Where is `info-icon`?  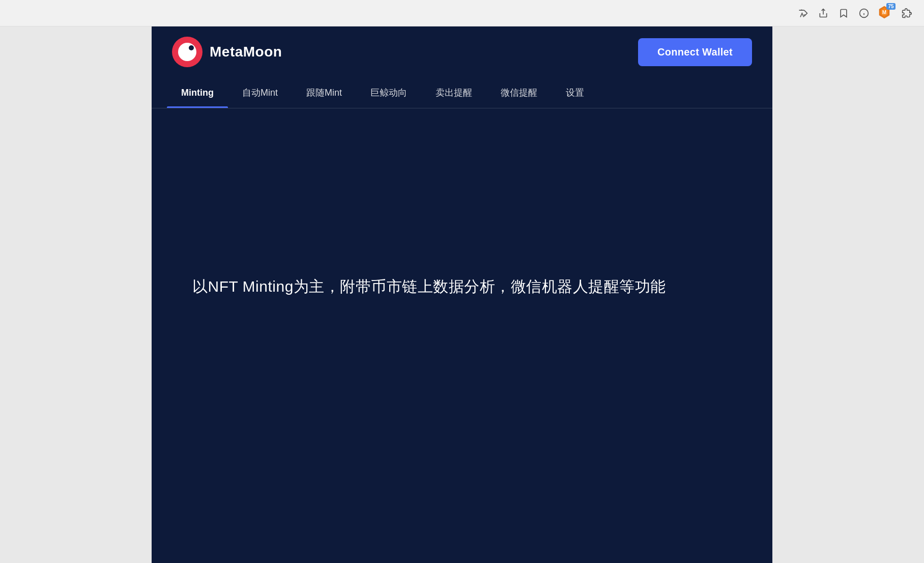 info-icon is located at coordinates (864, 13).